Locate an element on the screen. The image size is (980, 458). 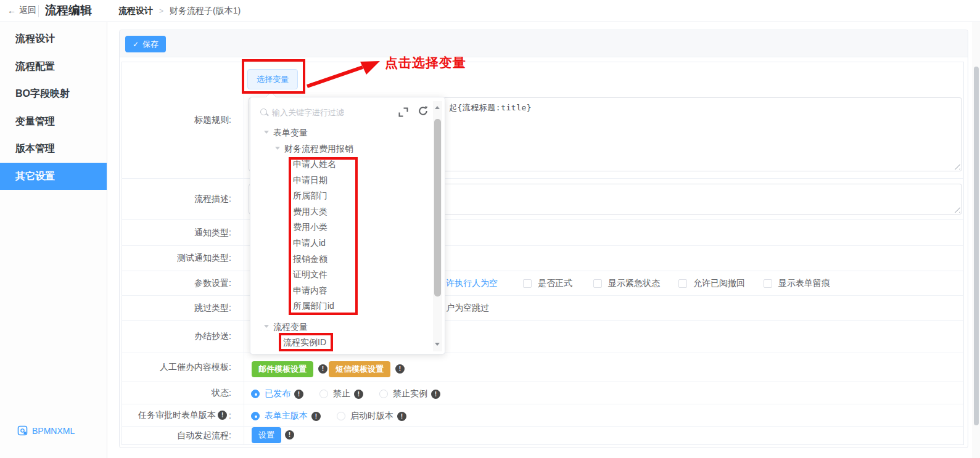
field-label: 状态: is located at coordinates (179, 393).